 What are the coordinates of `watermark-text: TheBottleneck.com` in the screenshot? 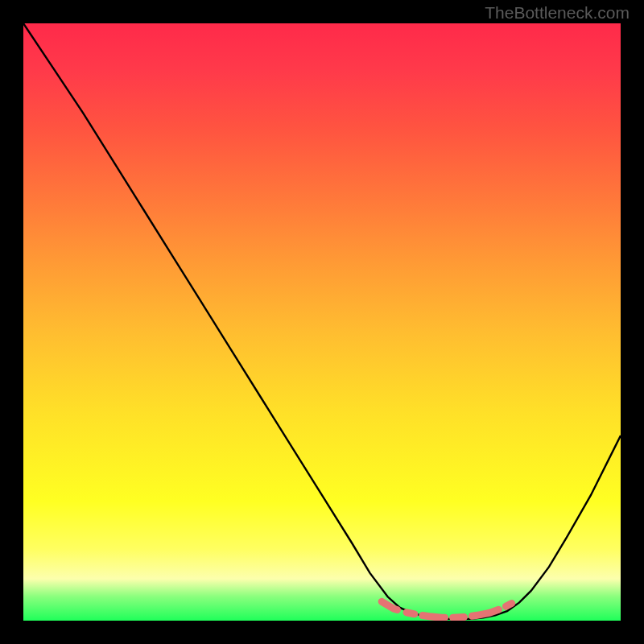 It's located at (557, 13).